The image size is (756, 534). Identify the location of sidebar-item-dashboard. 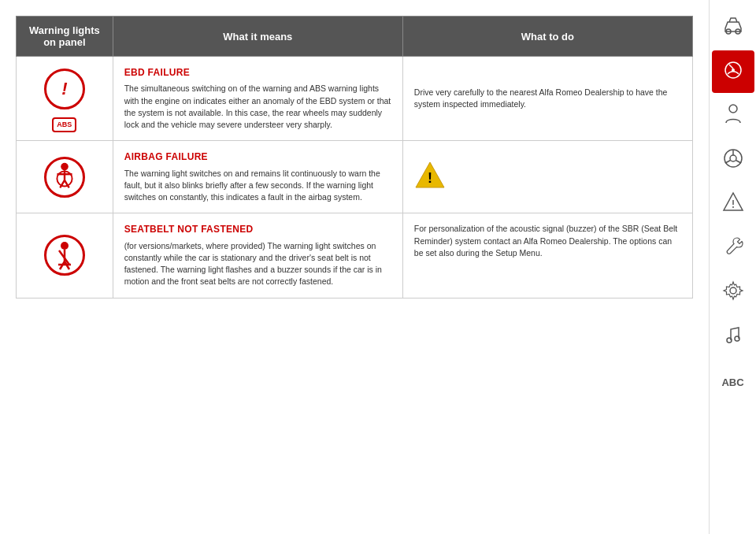
(733, 72).